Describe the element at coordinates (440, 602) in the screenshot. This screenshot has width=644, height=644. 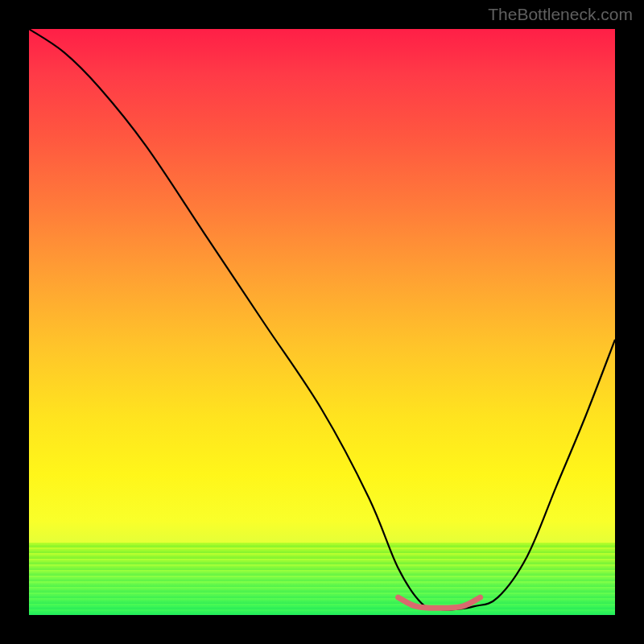
I see `optimal-range-line` at that location.